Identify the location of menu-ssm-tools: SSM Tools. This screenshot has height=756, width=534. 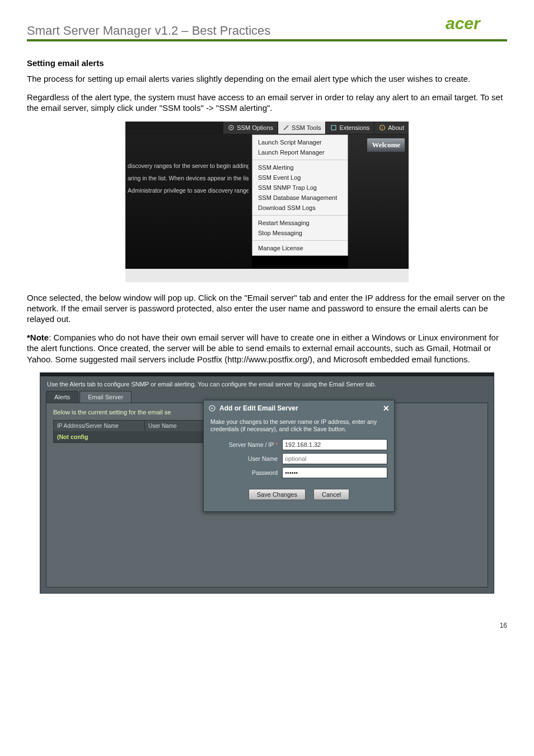
(301, 128).